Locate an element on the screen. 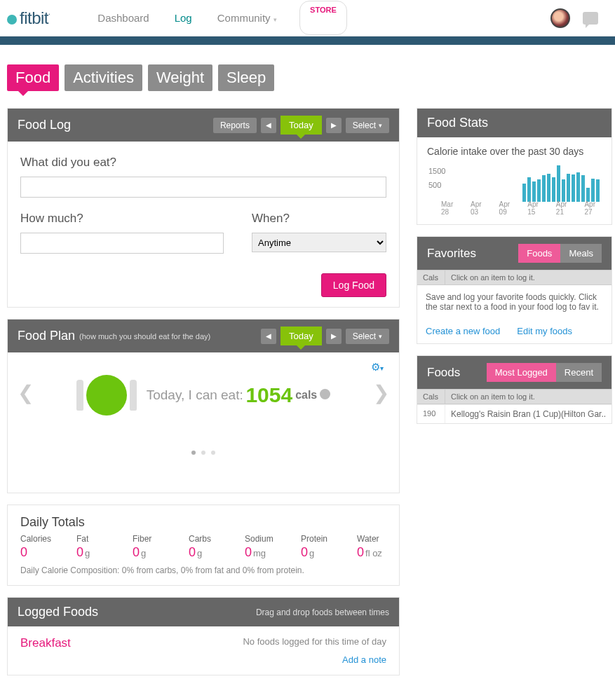 Image resolution: width=615 pixels, height=700 pixels. food-plan-subtitle: (how much you should eat for the day) is located at coordinates (144, 336).